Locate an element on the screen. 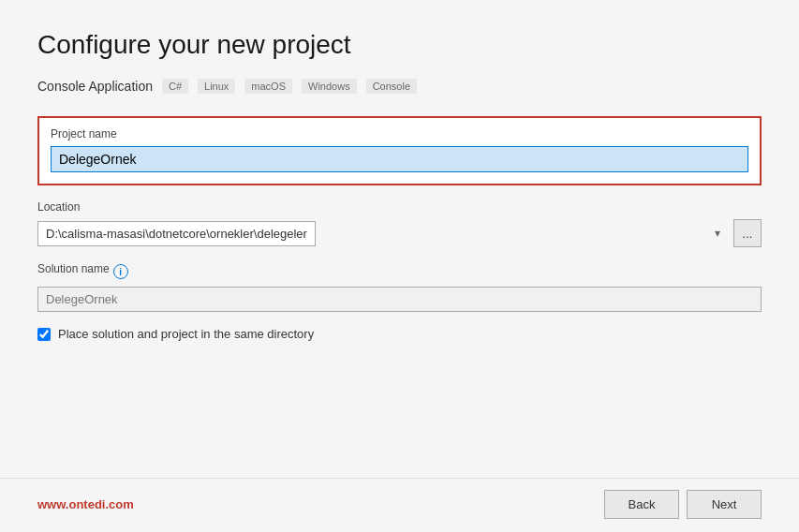 The image size is (799, 532). solution-name-label-row: Solution name i is located at coordinates (399, 272).